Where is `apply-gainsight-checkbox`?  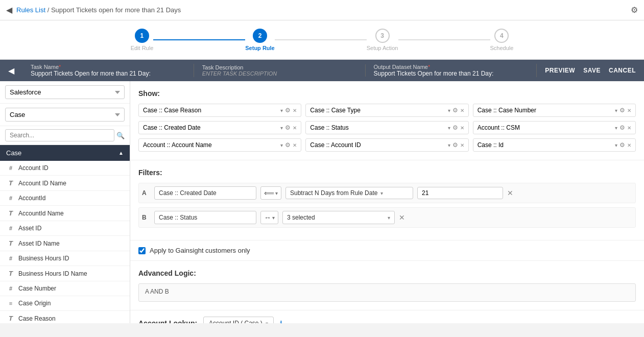 apply-gainsight-checkbox is located at coordinates (142, 251).